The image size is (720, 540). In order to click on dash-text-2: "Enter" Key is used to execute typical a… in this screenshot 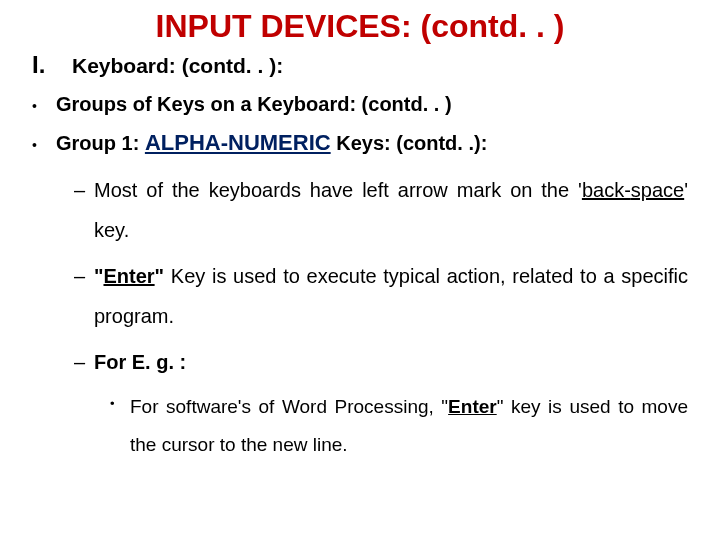, I will do `click(391, 296)`.